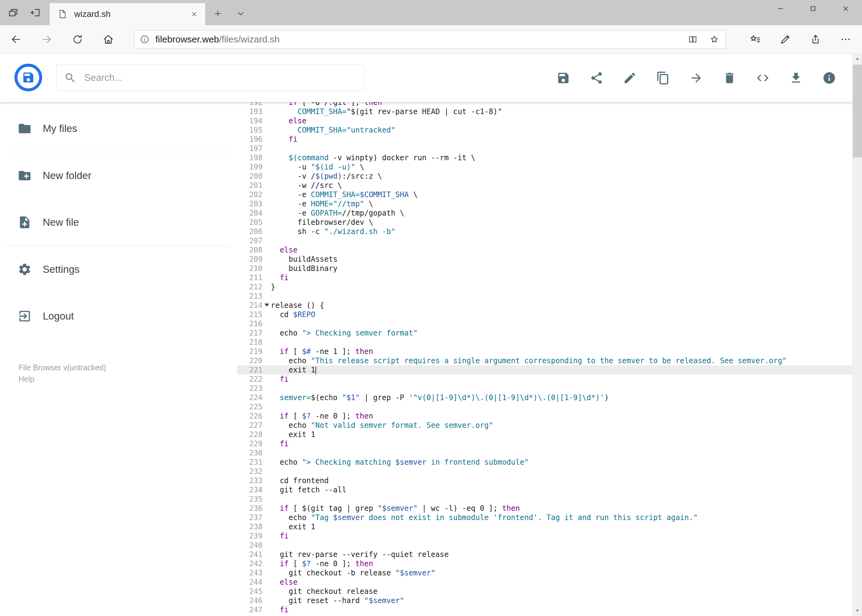  What do you see at coordinates (36, 13) in the screenshot?
I see `tabs-aside-button` at bounding box center [36, 13].